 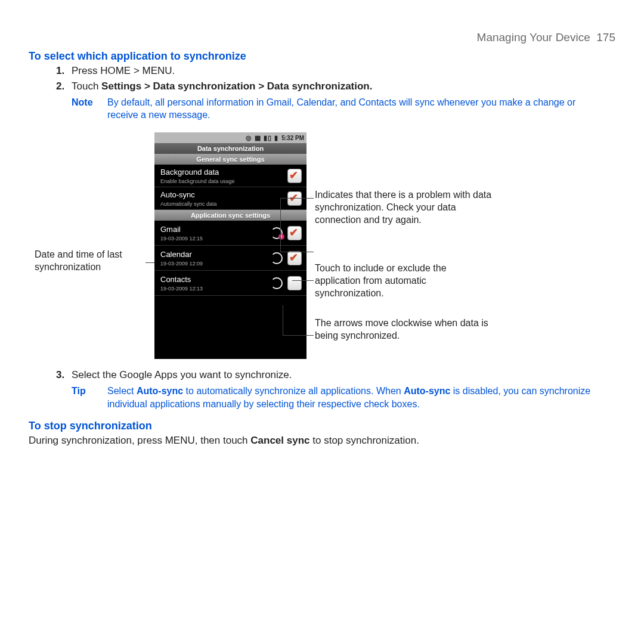 I want to click on row-subtitle: Enable background data usage, so click(x=224, y=181).